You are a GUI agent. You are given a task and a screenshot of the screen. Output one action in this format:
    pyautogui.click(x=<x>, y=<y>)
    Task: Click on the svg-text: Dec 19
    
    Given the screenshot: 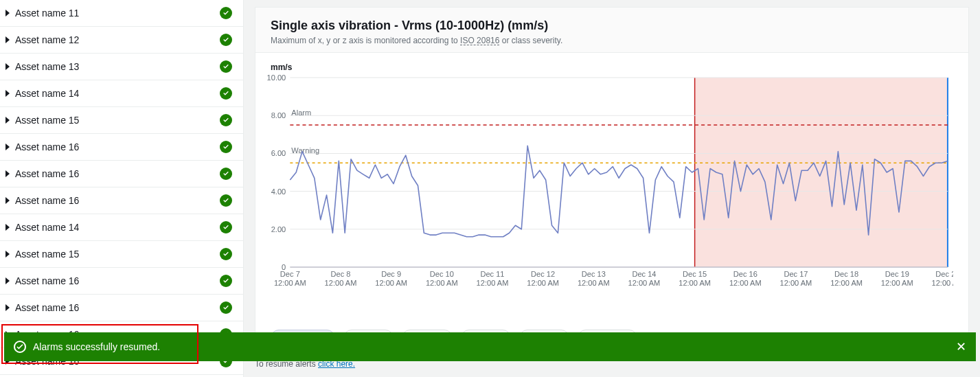 What is the action you would take?
    pyautogui.click(x=897, y=274)
    